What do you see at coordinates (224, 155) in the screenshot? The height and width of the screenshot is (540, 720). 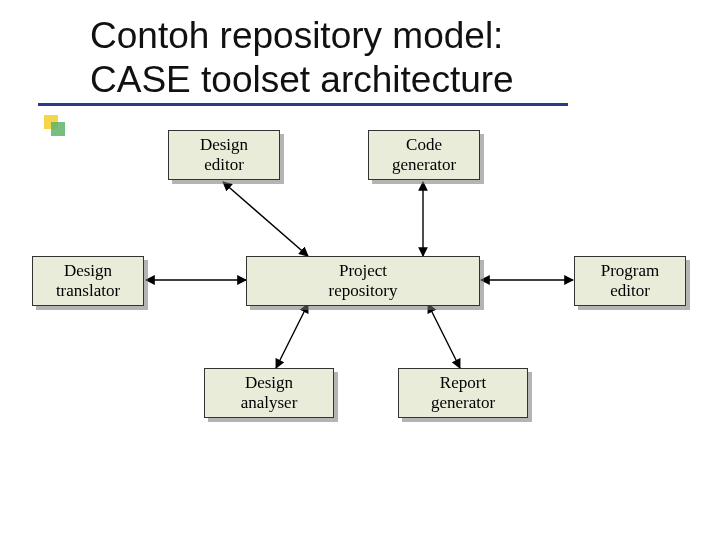 I see `node-design-editor: Designeditor` at bounding box center [224, 155].